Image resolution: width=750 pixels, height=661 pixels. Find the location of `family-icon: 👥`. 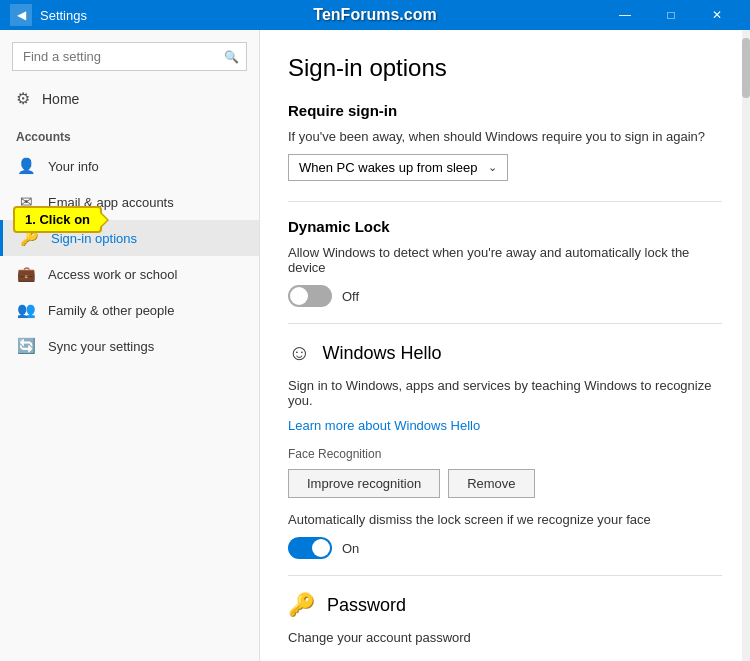

family-icon: 👥 is located at coordinates (26, 310).